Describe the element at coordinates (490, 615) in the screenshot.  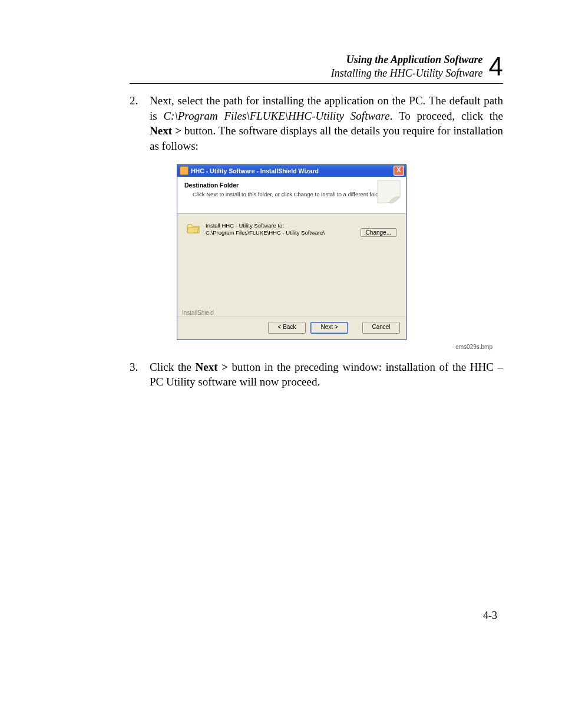
I see `page-number: 4-3` at that location.